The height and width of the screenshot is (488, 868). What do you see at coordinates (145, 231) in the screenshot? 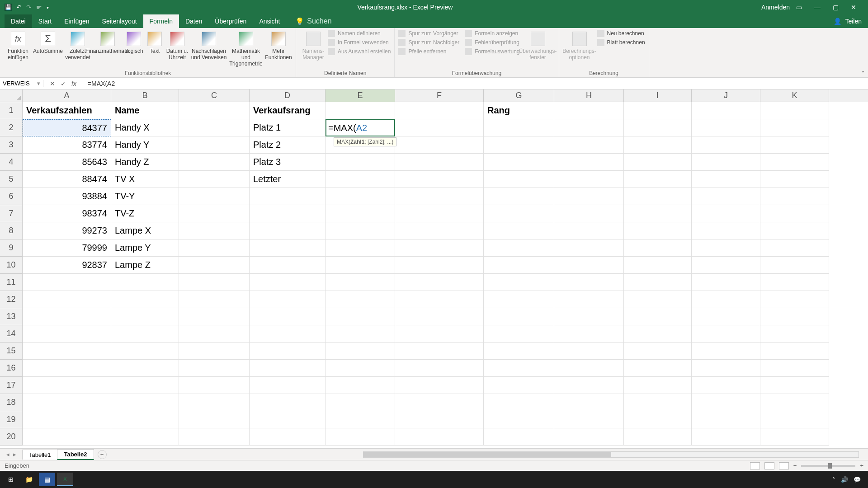
I see `cell-B8: Lampe X` at bounding box center [145, 231].